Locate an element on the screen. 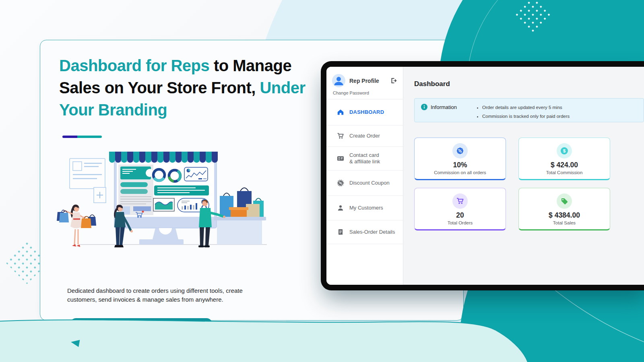  stat-value: $ 424.00 is located at coordinates (564, 165).